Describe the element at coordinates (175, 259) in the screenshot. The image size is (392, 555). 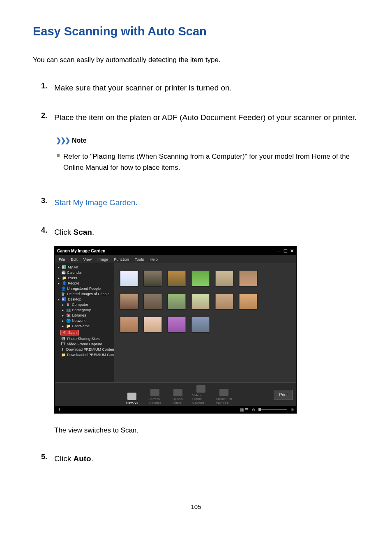
I see `app-menubar: File Edit View Image Function Tools Help` at that location.